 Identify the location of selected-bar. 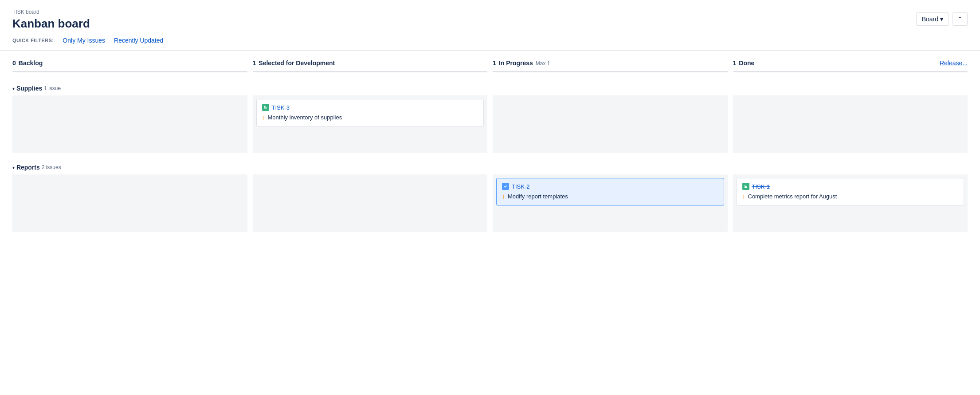
(370, 72).